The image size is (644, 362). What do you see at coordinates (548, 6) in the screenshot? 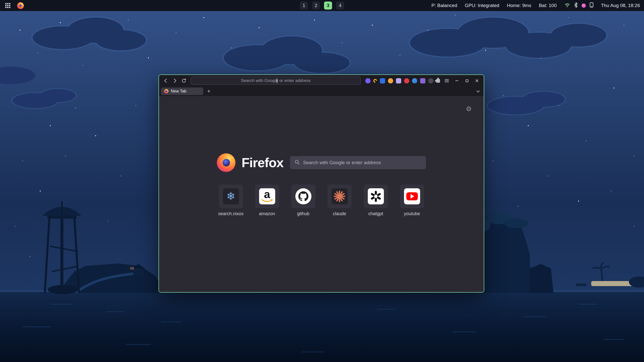
I see `battery-status: Bat: 100` at bounding box center [548, 6].